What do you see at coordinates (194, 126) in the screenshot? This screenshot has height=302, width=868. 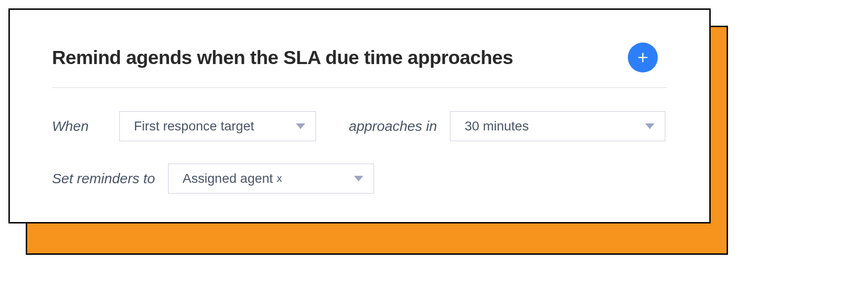 I see `when-select-value: First responce target` at bounding box center [194, 126].